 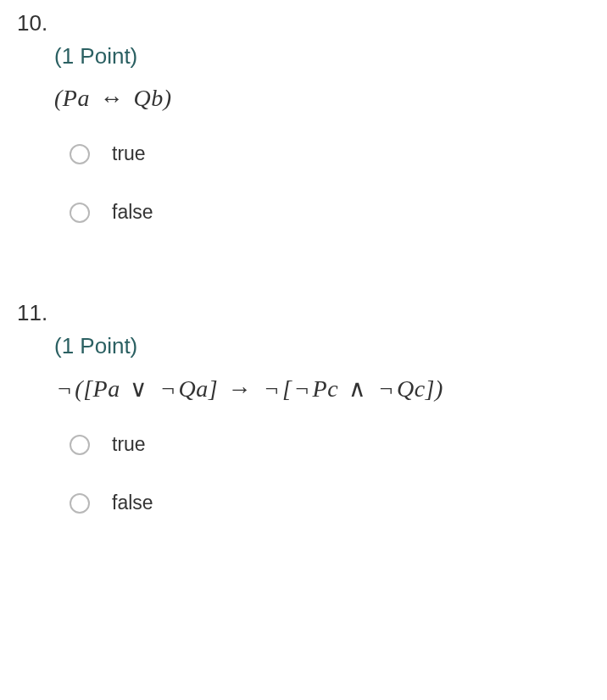 I want to click on formula-or: ∨, so click(x=139, y=388).